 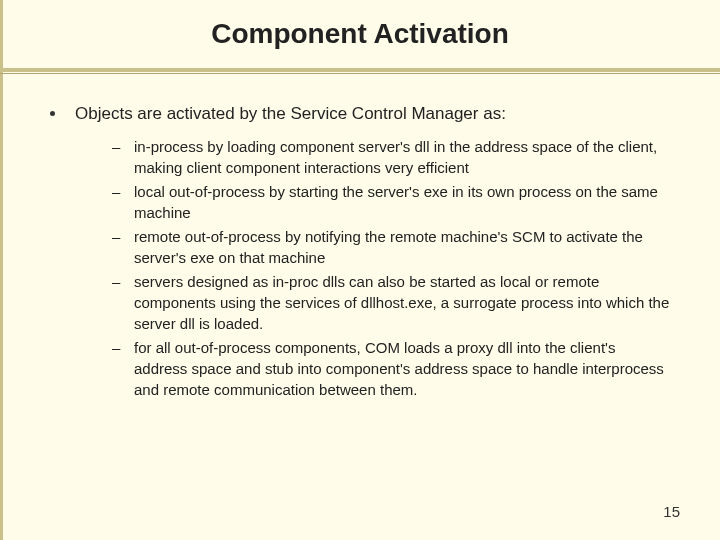 I want to click on sub-bullet-text: servers designed as in-proc dlls can als…, so click(x=402, y=302).